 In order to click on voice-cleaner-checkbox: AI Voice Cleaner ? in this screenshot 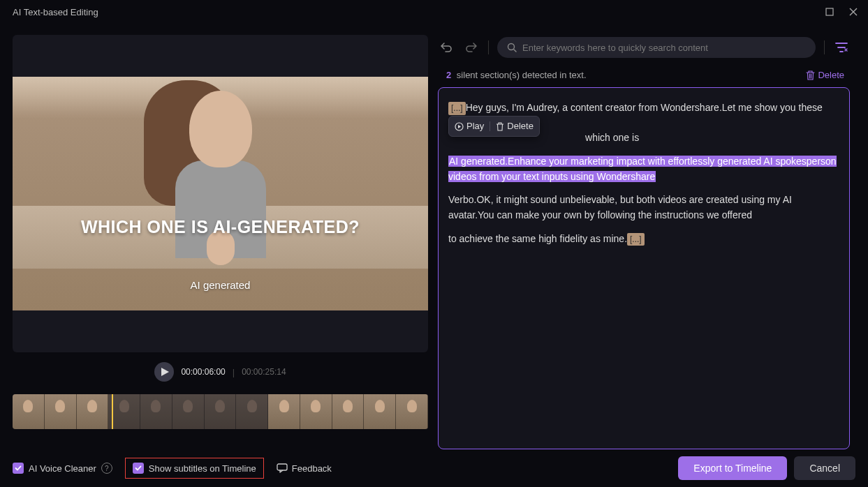, I will do `click(63, 468)`.